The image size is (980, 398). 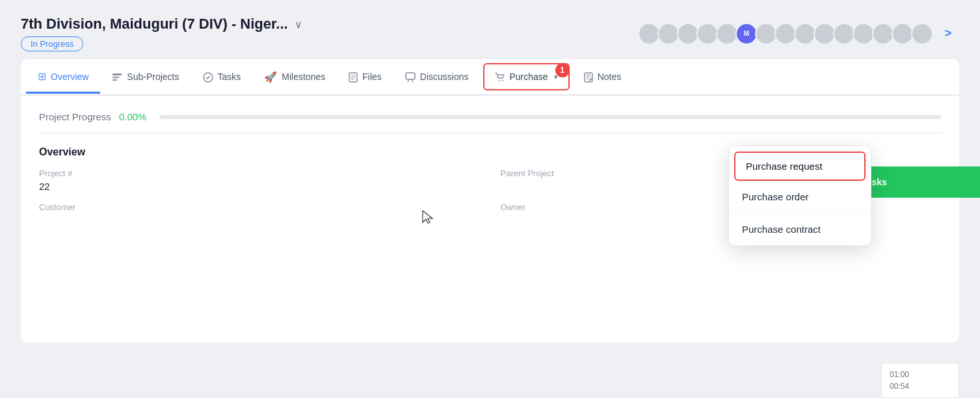 I want to click on files-icon, so click(x=353, y=77).